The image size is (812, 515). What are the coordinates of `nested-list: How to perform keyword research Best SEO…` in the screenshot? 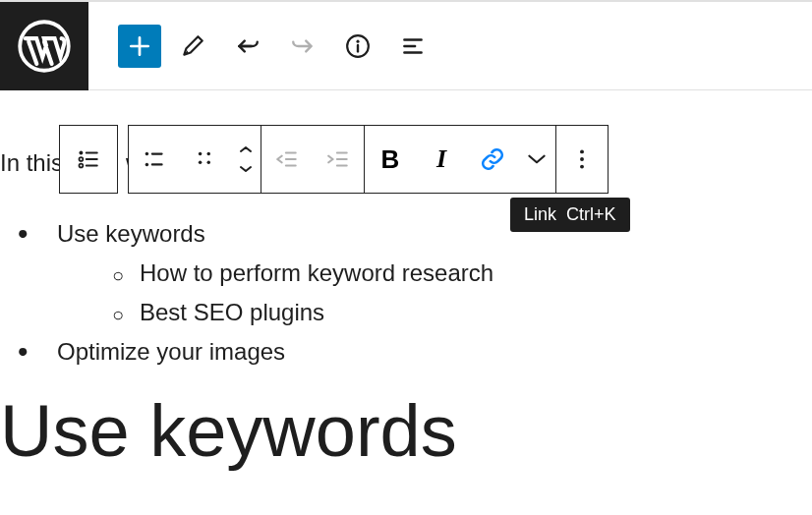 It's located at (305, 293).